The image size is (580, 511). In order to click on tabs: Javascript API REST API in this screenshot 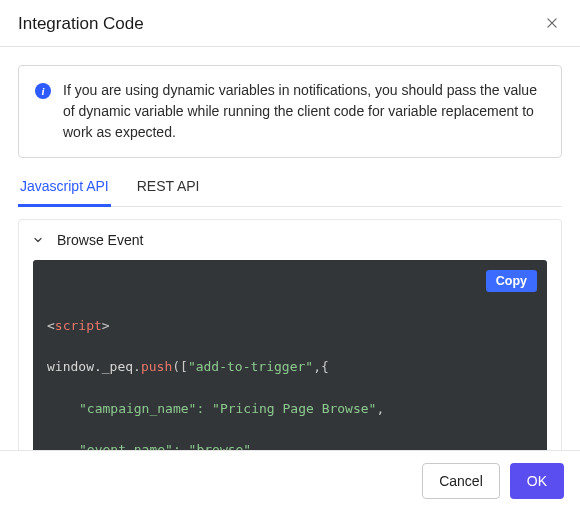, I will do `click(290, 190)`.